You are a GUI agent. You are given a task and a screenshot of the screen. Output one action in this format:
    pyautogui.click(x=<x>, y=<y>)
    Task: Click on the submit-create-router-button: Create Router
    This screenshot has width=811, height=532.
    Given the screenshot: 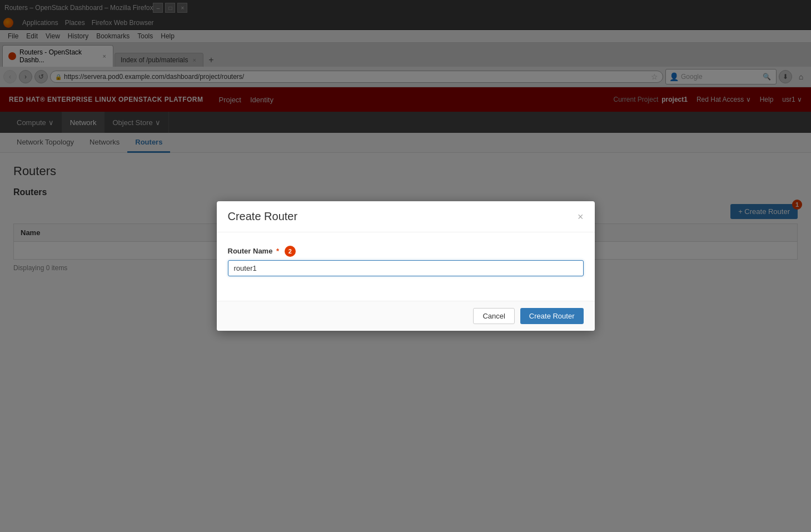 What is the action you would take?
    pyautogui.click(x=552, y=316)
    